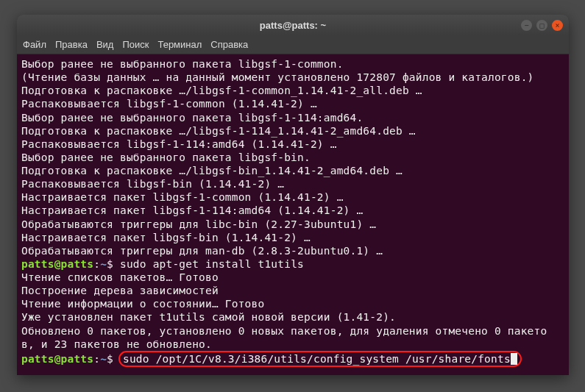 This screenshot has width=585, height=392. What do you see at coordinates (558, 25) in the screenshot?
I see `close-icon: ×` at bounding box center [558, 25].